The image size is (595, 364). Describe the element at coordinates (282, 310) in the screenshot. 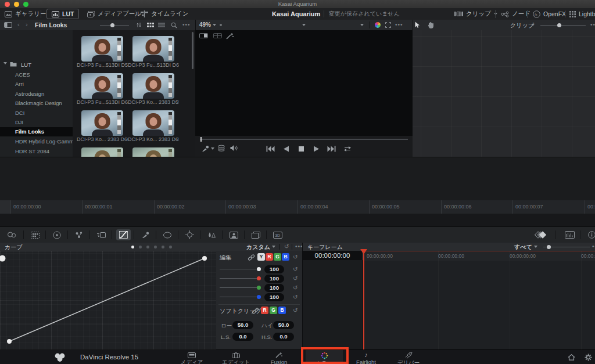

I see `softclip-b-button: B` at that location.